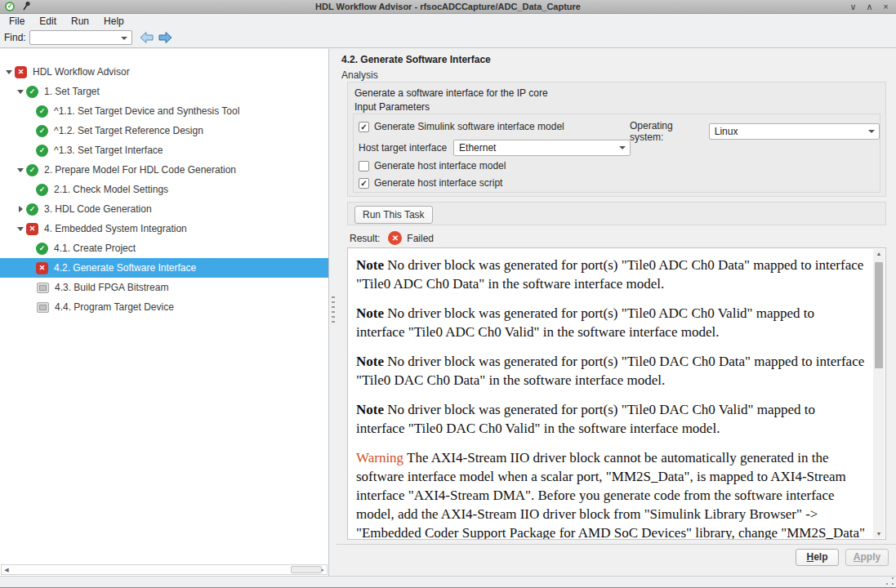 This screenshot has height=588, width=896. I want to click on result-row: Result: ✕ Failed, so click(392, 238).